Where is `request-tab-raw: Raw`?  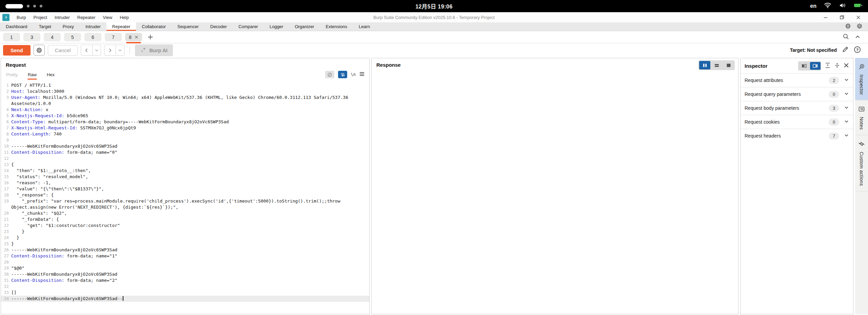 request-tab-raw: Raw is located at coordinates (32, 75).